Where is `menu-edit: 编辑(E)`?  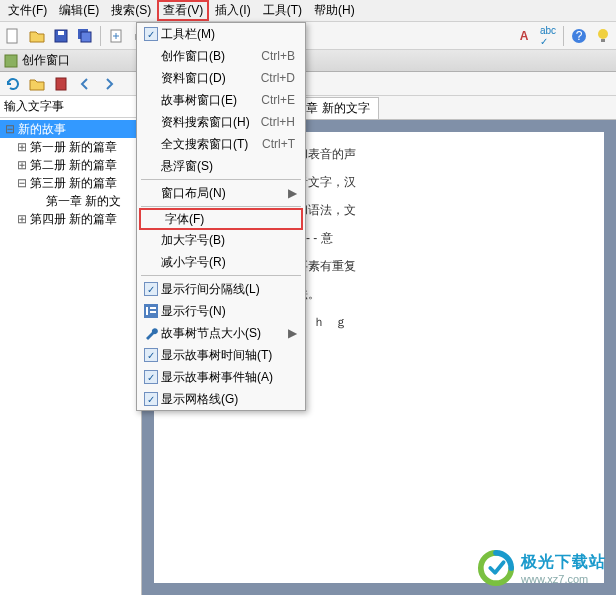 menu-edit: 编辑(E) is located at coordinates (79, 10).